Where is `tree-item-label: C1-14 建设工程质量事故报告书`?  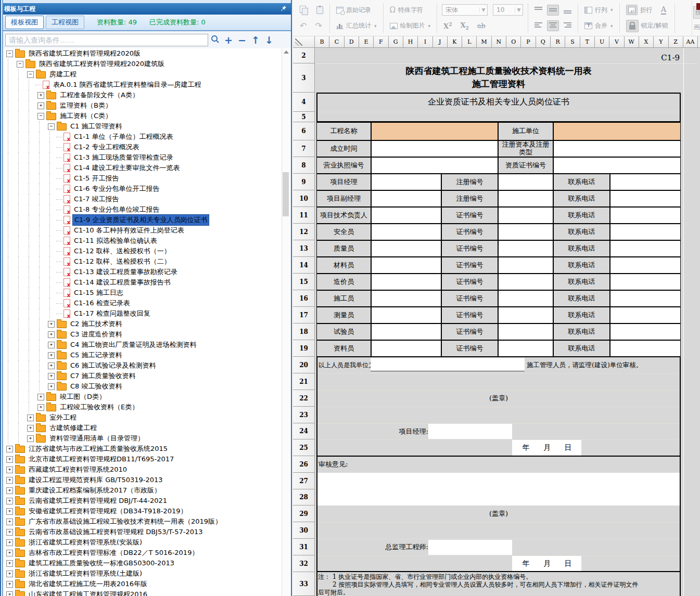
tree-item-label: C1-14 建设工程质量事故报告书 is located at coordinates (122, 282).